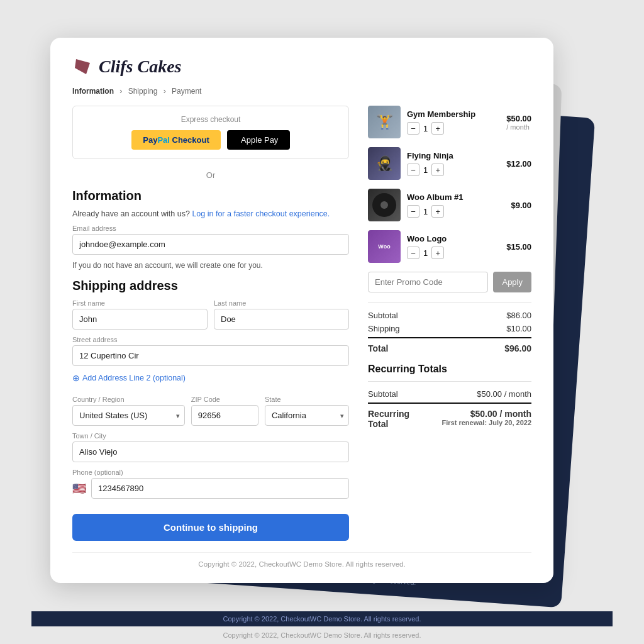  I want to click on ninja-item-info: Flying Ninja − 1 +, so click(453, 164).